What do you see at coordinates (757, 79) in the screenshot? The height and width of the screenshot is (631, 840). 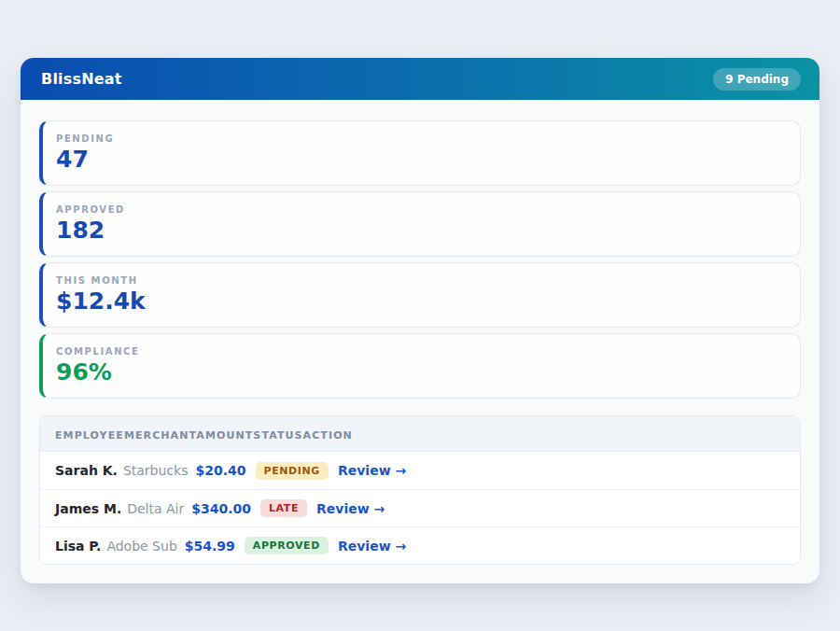 I see `pending-count-badge: 9 Pending` at bounding box center [757, 79].